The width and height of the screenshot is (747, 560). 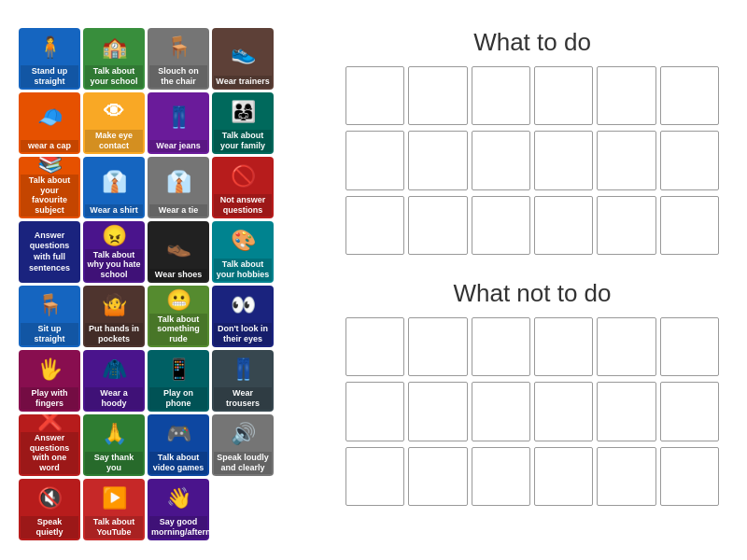 What do you see at coordinates (114, 59) in the screenshot?
I see `activity-card: 🏫 Talk about your school` at bounding box center [114, 59].